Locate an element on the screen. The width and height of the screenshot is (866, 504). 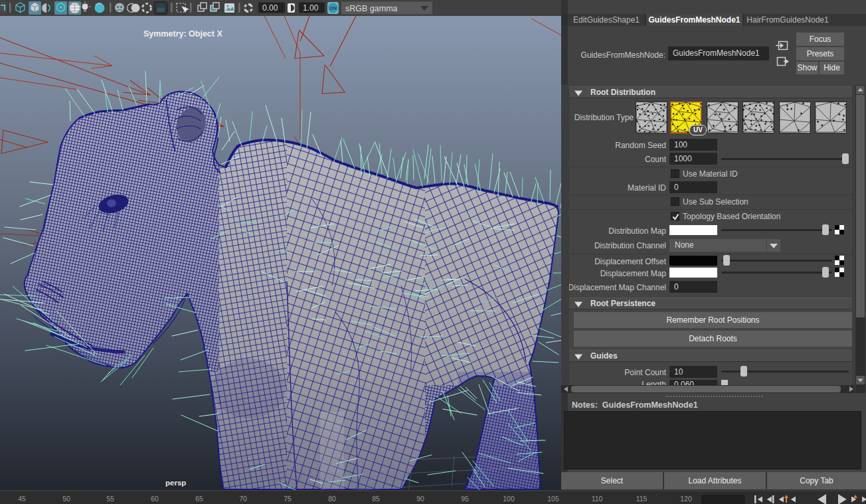
svg-text: persp is located at coordinates (175, 483).